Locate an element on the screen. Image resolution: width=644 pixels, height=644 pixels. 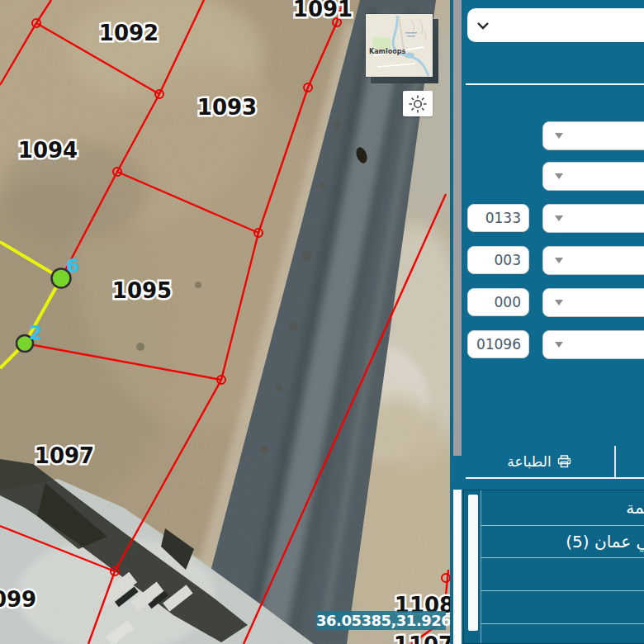
parcel-label: 1107 is located at coordinates (424, 638).